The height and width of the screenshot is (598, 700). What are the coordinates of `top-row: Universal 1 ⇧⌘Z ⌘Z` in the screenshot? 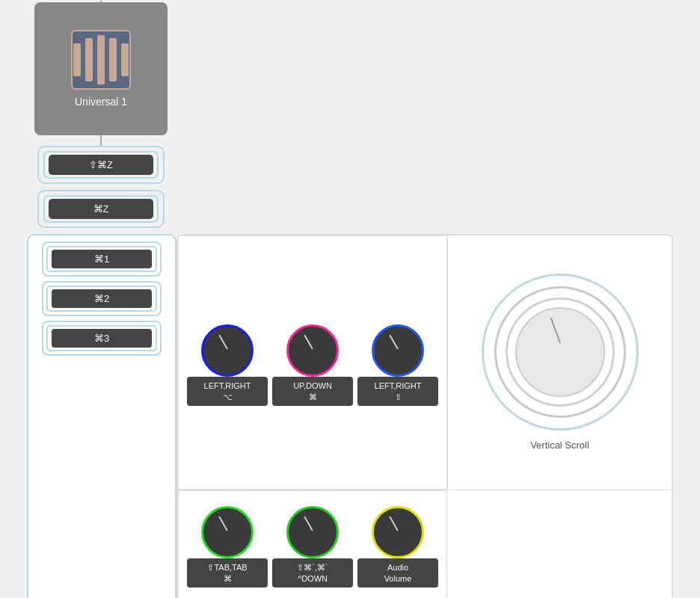 It's located at (101, 117).